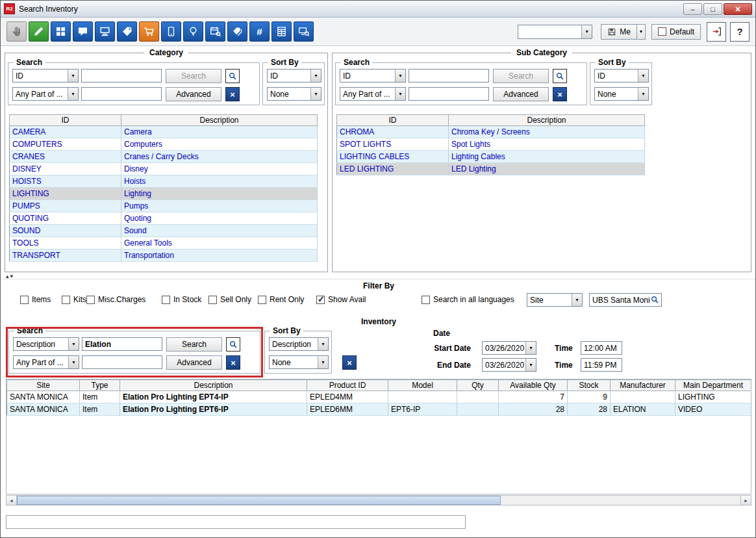 This screenshot has height=538, width=756. What do you see at coordinates (45, 75) in the screenshot?
I see `category-search-field-combo: ID▼` at bounding box center [45, 75].